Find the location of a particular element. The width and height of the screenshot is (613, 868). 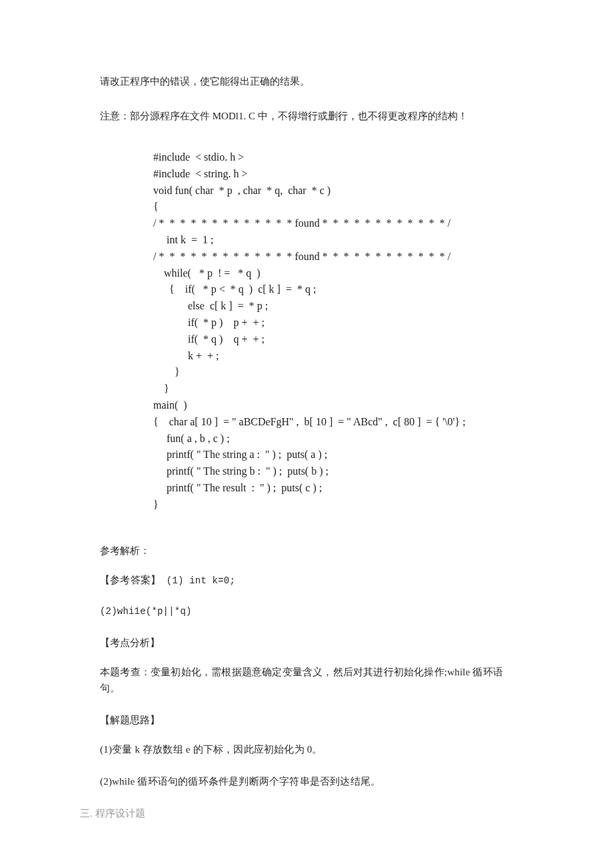

code-line: fun( a , b , c ) ; is located at coordinates (333, 439).